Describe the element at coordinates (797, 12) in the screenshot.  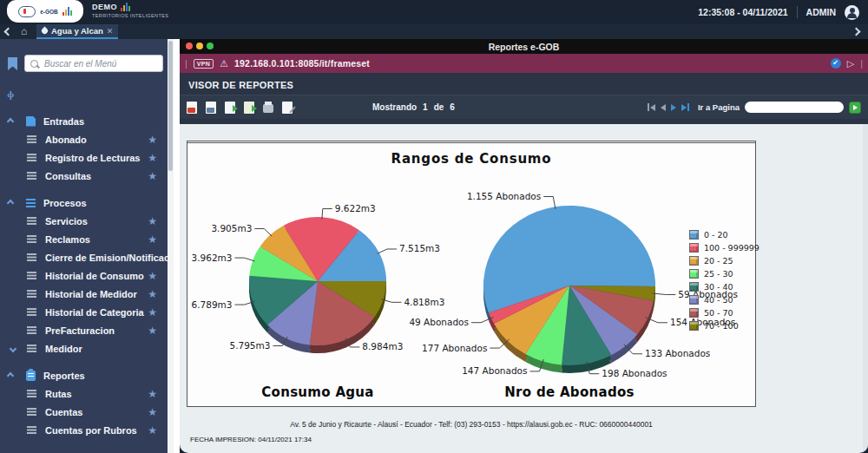
I see `divider` at that location.